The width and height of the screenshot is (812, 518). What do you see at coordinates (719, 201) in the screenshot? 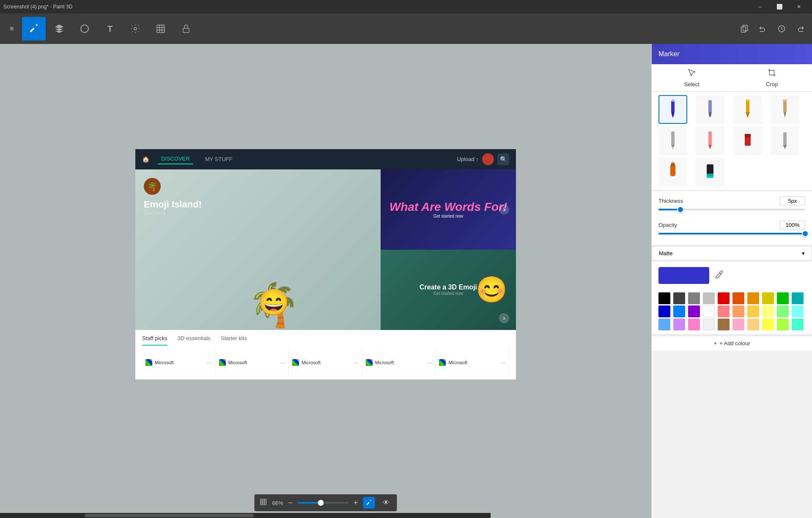
I see `thickness-label: Thickness` at bounding box center [719, 201].